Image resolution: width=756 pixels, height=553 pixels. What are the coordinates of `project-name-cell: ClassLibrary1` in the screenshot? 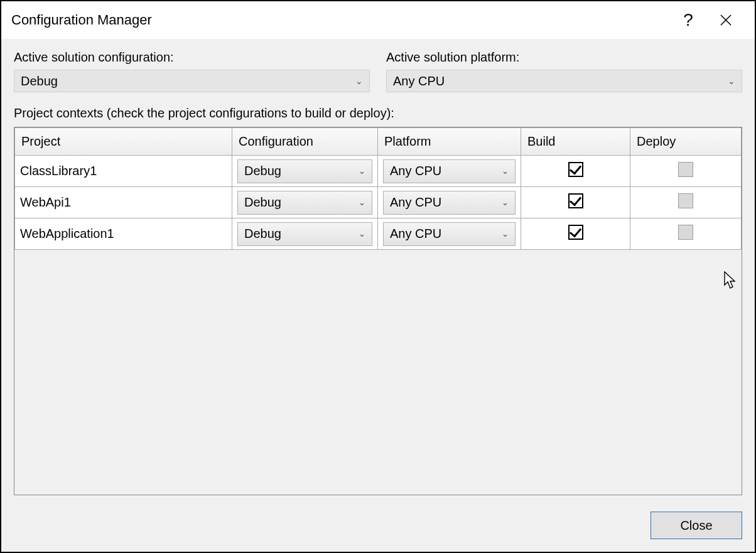 It's located at (124, 171).